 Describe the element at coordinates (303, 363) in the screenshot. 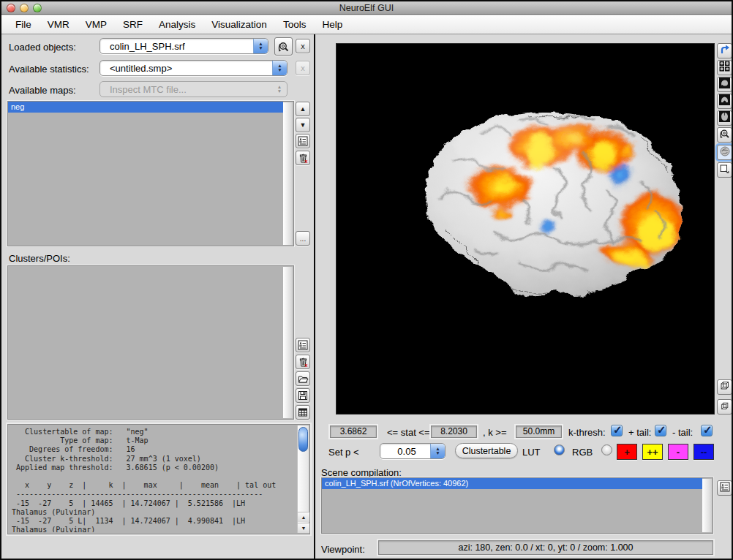

I see `trash-delete-icon: x` at that location.